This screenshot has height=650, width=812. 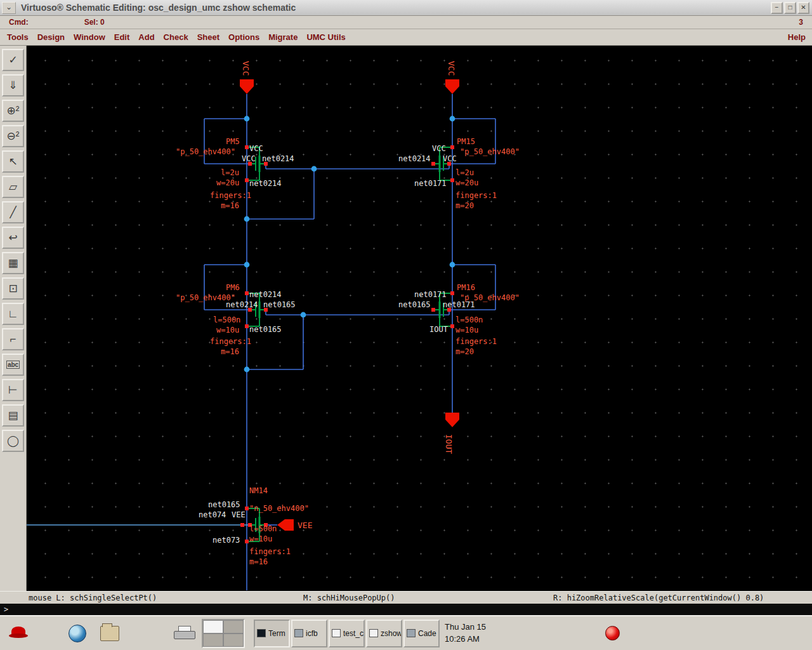 I want to click on port-vcc-left-symbol, so click(x=247, y=86).